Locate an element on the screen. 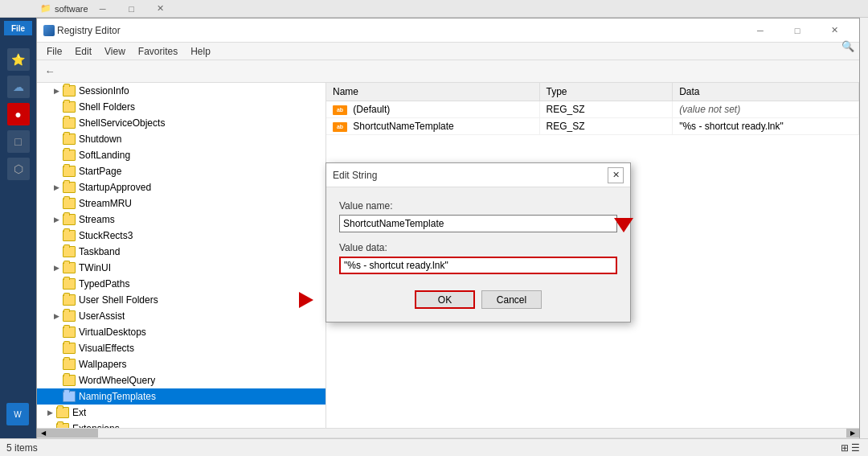 This screenshot has height=456, width=868. dialog-titlebar: Edit String ✕ is located at coordinates (478, 175).